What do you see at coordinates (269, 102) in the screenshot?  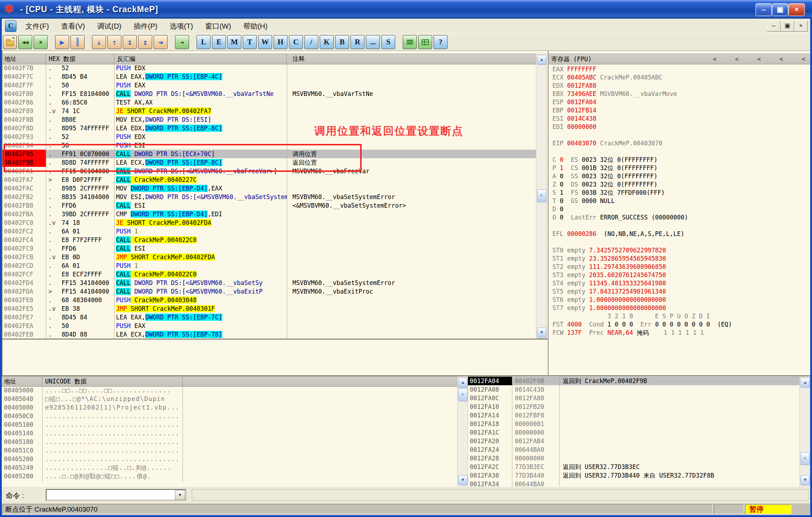 I see `disasm-row: 00402F86.66:85C0TEST AX,AX` at bounding box center [269, 102].